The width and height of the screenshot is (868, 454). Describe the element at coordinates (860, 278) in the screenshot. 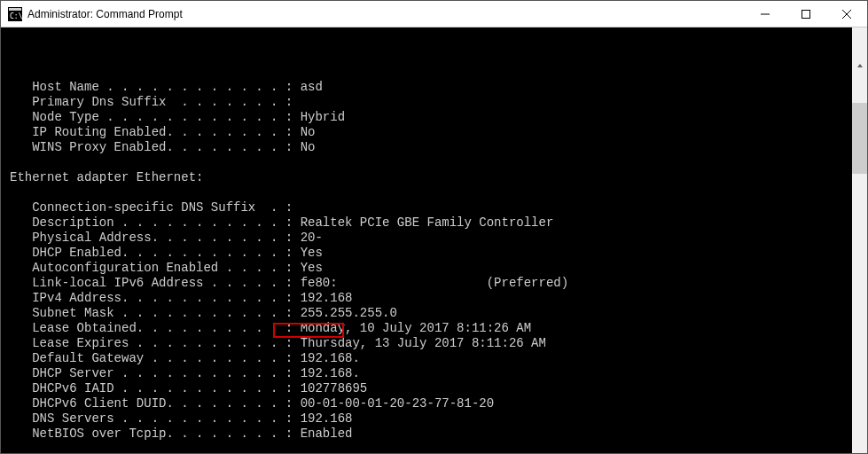

I see `scroll-track` at that location.